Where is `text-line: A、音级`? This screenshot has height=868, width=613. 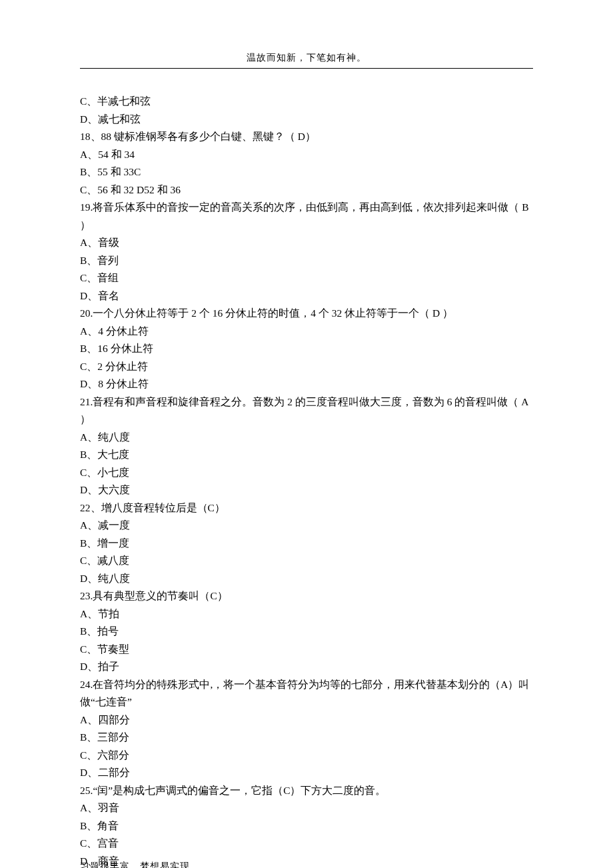
text-line: A、音级 is located at coordinates (306, 243).